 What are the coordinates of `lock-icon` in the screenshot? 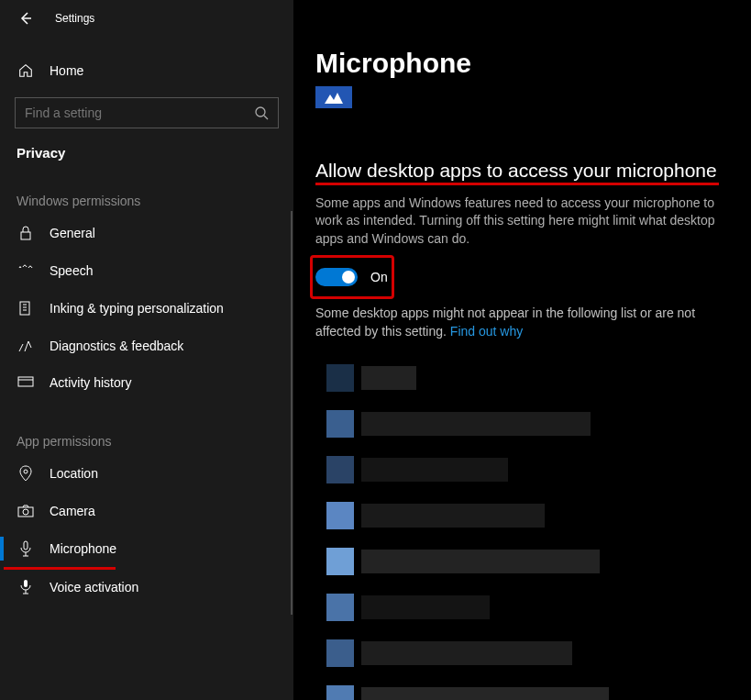 It's located at (26, 233).